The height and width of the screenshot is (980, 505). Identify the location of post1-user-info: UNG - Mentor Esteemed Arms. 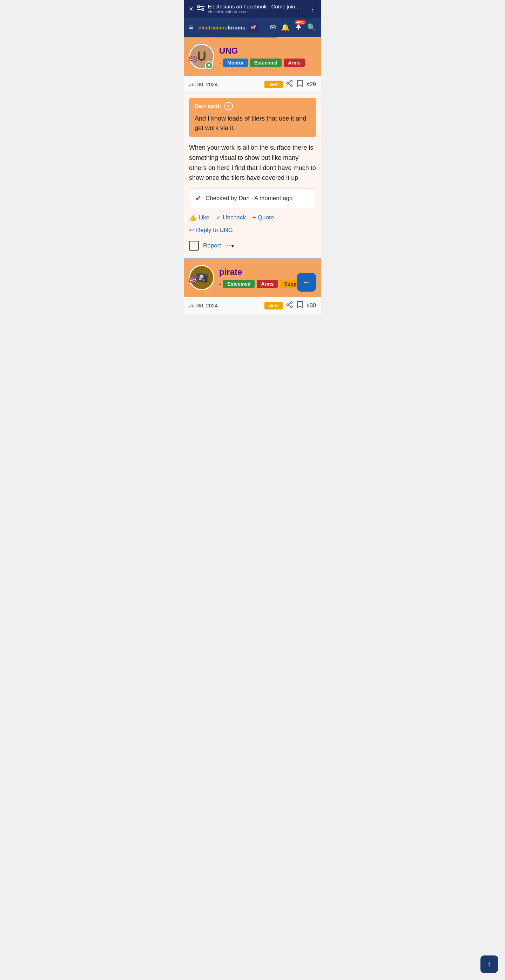
(268, 56).